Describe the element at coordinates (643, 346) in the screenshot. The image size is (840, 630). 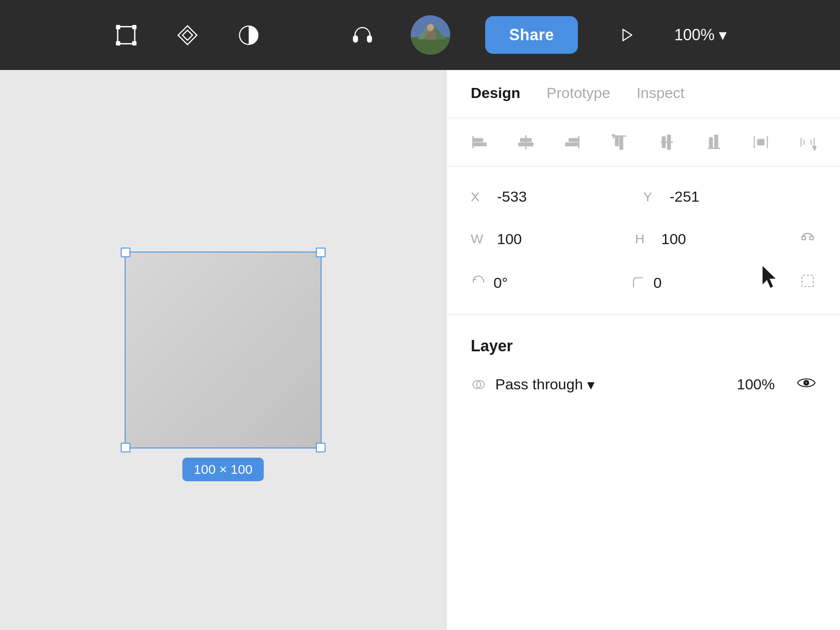
I see `layer-title: Layer` at that location.